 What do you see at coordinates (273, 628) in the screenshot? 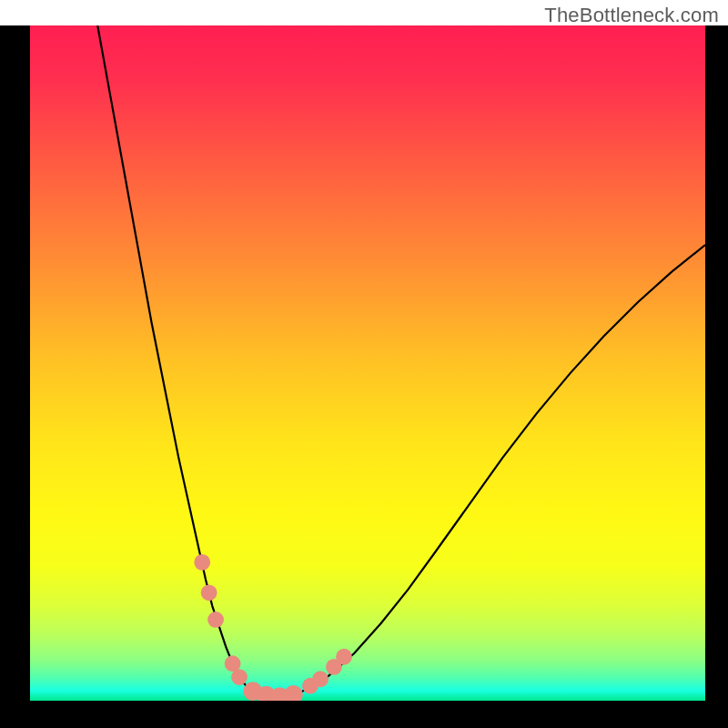
I see `curve-markers` at bounding box center [273, 628].